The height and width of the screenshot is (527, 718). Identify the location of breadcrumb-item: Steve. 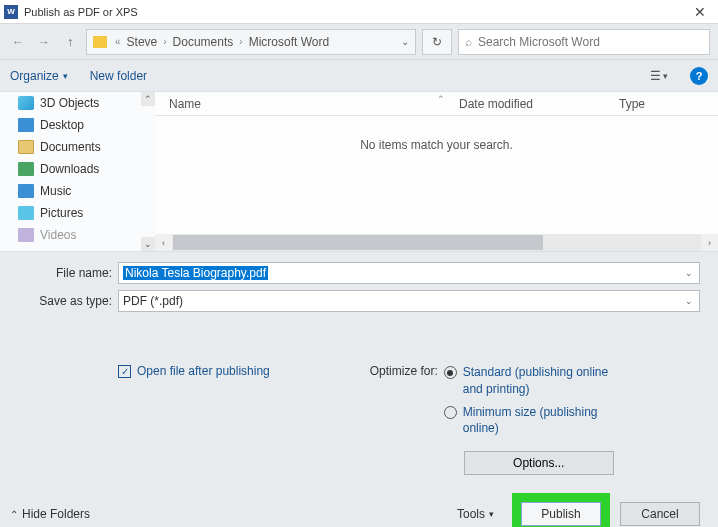
(142, 42).